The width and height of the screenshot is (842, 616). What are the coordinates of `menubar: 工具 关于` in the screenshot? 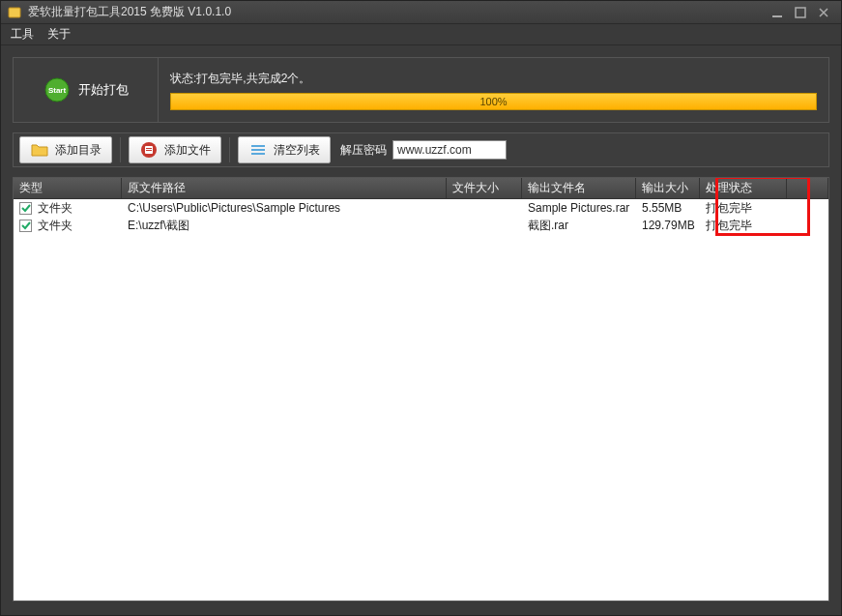 It's located at (421, 35).